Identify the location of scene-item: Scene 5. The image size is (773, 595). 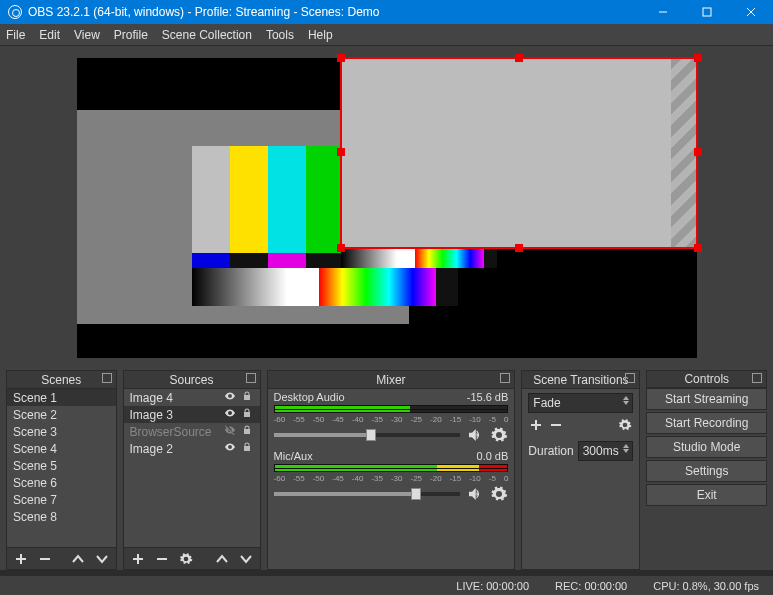
(62, 466).